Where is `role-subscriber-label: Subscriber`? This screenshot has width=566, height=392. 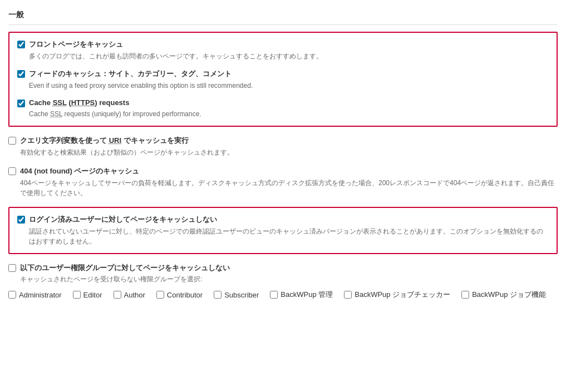
role-subscriber-label: Subscriber is located at coordinates (242, 295).